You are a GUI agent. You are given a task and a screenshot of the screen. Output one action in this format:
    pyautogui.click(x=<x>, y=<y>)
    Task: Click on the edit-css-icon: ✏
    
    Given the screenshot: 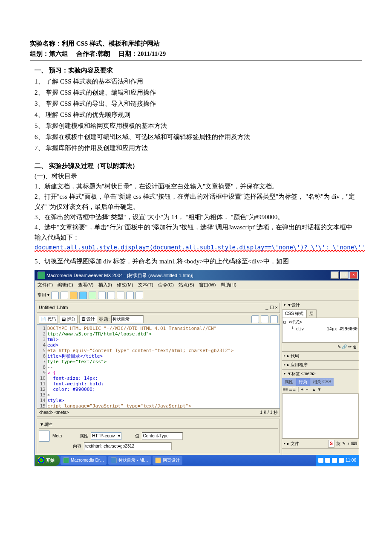 What is the action you would take?
    pyautogui.click(x=350, y=347)
    